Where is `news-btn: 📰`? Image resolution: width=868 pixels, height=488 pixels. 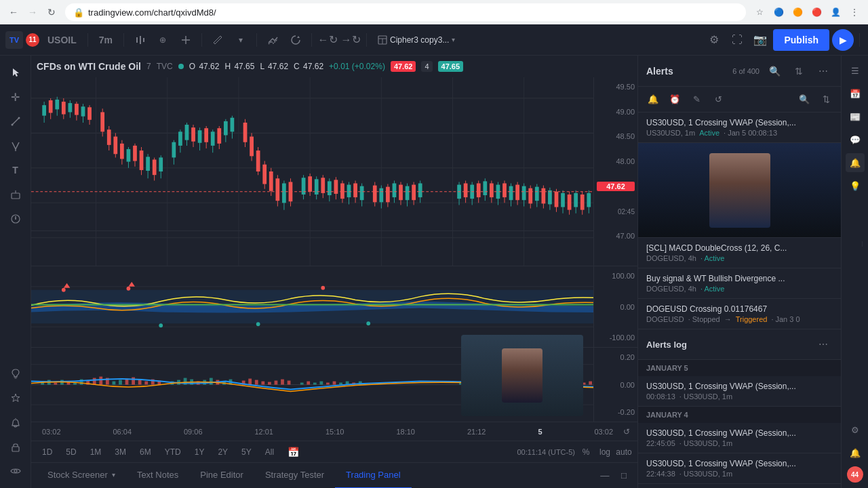 news-btn: 📰 is located at coordinates (855, 117).